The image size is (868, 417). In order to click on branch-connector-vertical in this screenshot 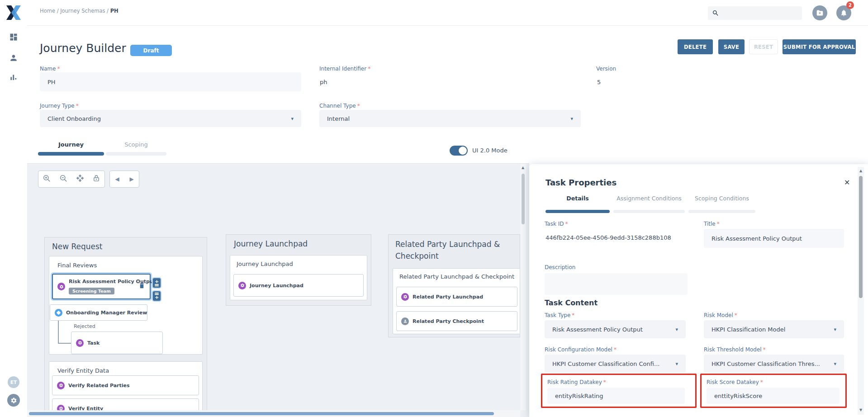, I will do `click(58, 332)`.